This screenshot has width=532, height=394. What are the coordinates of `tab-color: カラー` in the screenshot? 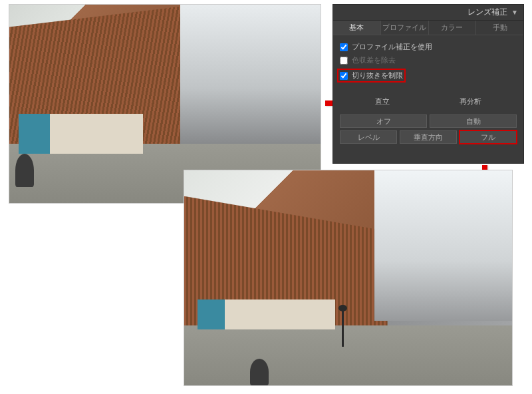 It's located at (453, 28).